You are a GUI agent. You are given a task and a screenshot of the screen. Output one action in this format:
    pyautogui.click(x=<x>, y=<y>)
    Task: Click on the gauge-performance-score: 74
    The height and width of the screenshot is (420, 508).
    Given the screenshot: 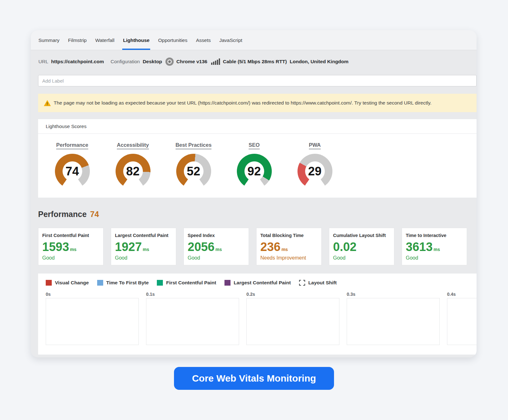 What is the action you would take?
    pyautogui.click(x=72, y=171)
    